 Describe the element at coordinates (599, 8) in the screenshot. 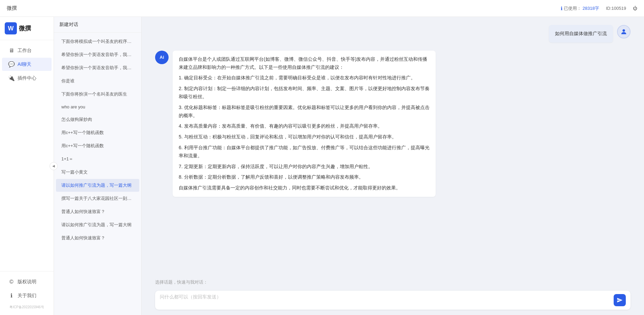

I see `topbar-right: ℹ 已使用： 28318字 ID:100519 ⏻` at that location.